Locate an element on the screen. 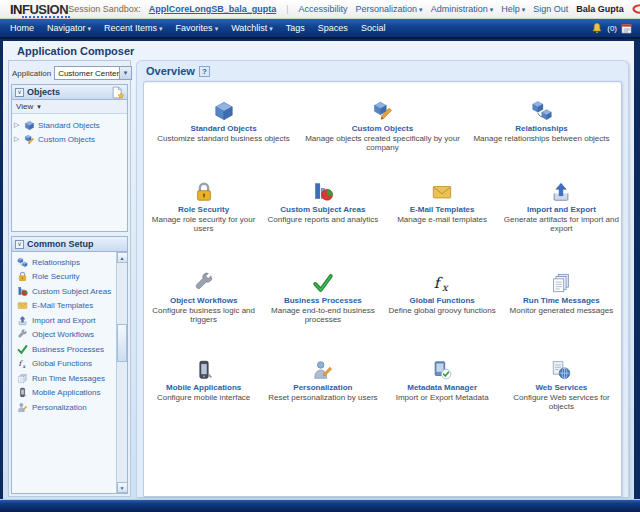 The image size is (640, 512). overview-tile-link: Custom Subject Areas is located at coordinates (322, 210).